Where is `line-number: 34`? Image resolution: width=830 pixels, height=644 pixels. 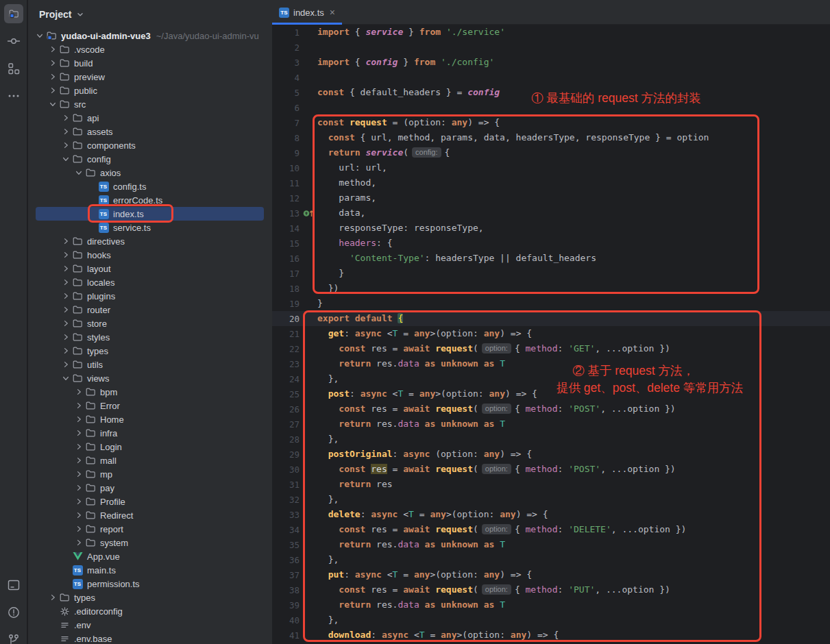
line-number: 34 is located at coordinates (286, 530).